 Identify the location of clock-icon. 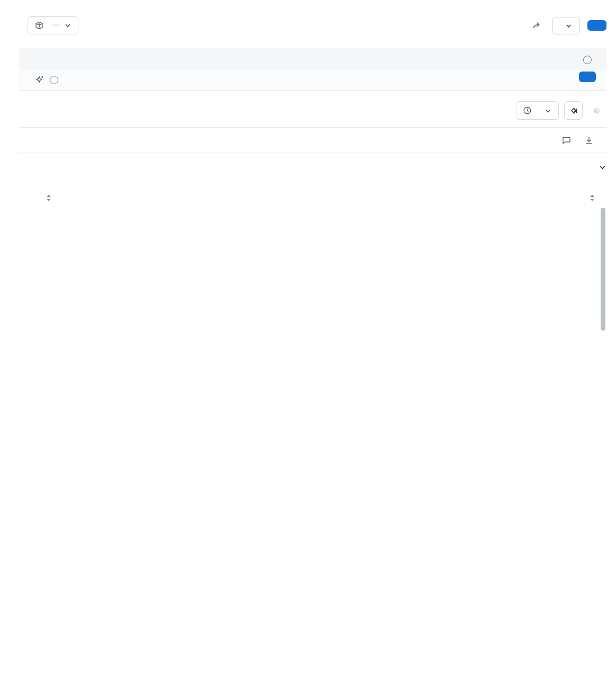
(528, 110).